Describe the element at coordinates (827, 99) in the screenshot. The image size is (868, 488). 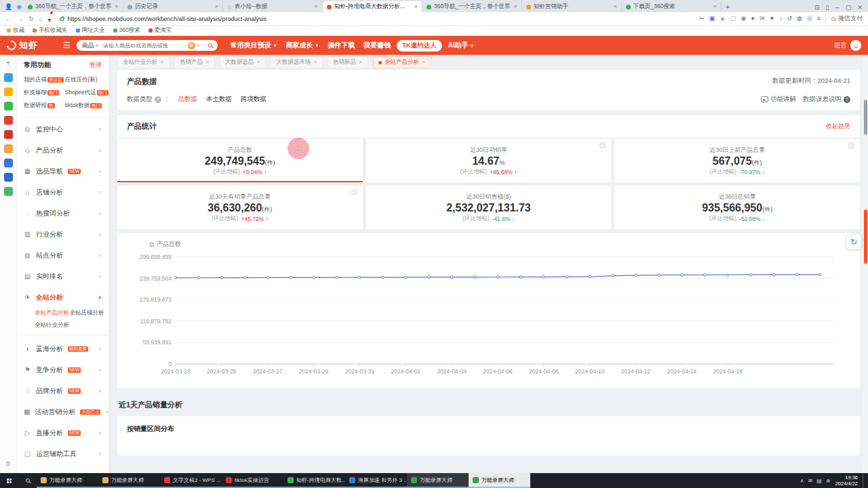
I see `data-error-link: 数据误差说明 ?` at that location.